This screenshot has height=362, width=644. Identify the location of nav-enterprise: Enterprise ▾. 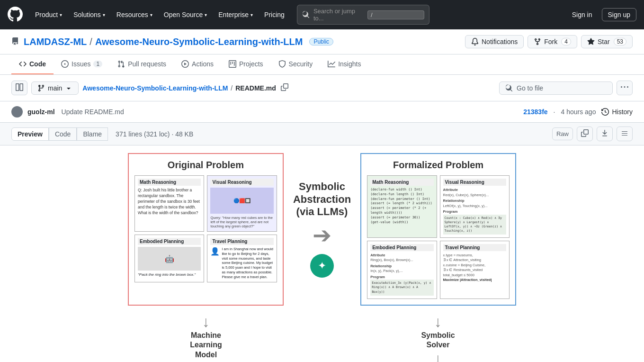
(236, 15).